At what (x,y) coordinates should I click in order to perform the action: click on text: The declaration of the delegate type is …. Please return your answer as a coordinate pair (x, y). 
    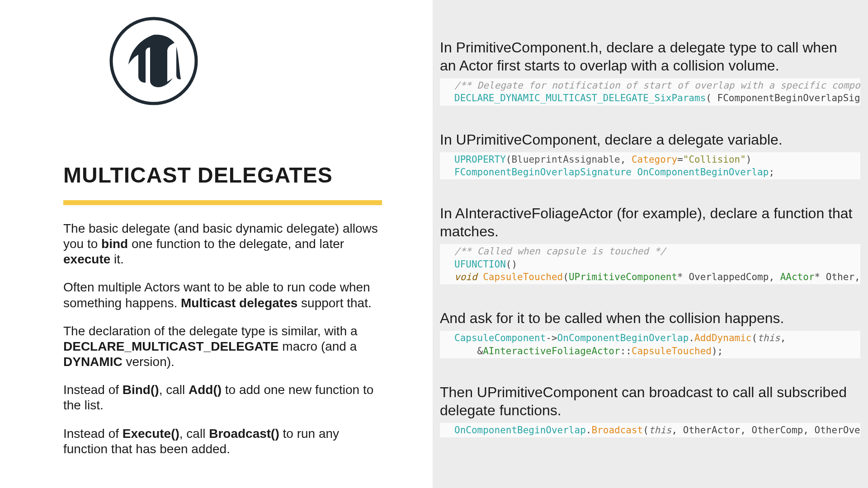
    Looking at the image, I should click on (211, 331).